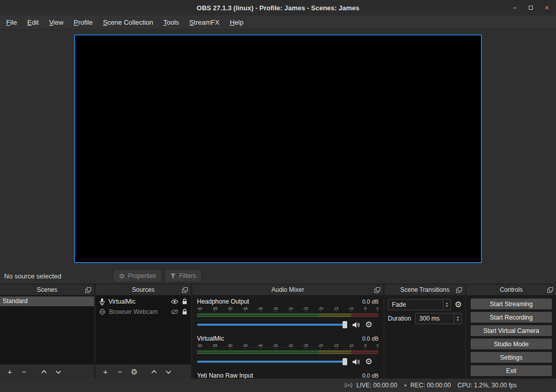 This screenshot has width=556, height=392. I want to click on filters-button: Filters, so click(183, 276).